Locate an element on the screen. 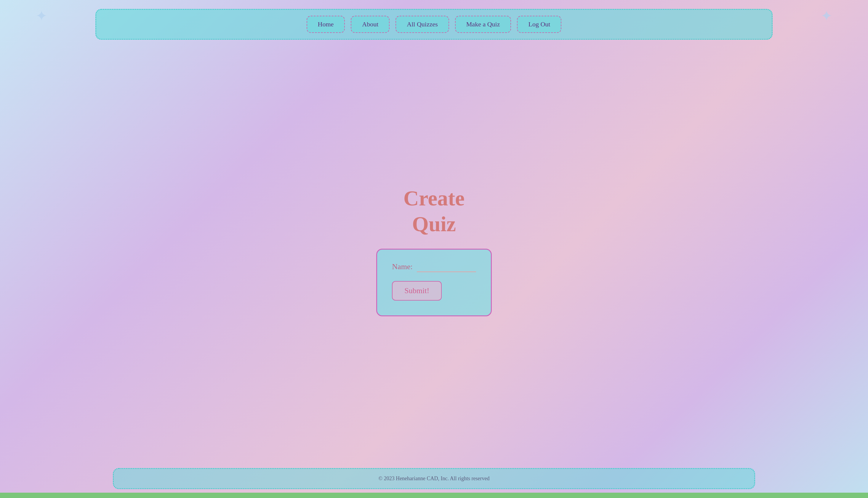 This screenshot has height=498, width=868. footer: © 2023 Heneharianne CAD, Inc. All rights… is located at coordinates (434, 479).